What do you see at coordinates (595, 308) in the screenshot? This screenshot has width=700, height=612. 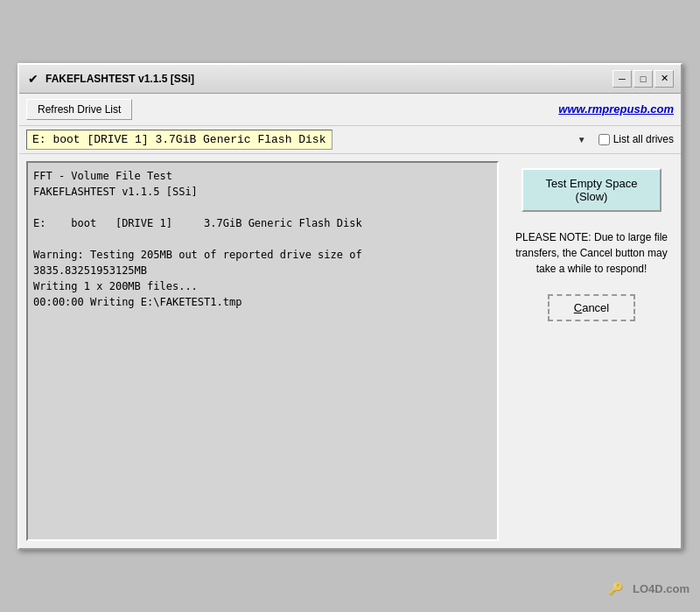 I see `cancel-label-rest: ancel` at bounding box center [595, 308].